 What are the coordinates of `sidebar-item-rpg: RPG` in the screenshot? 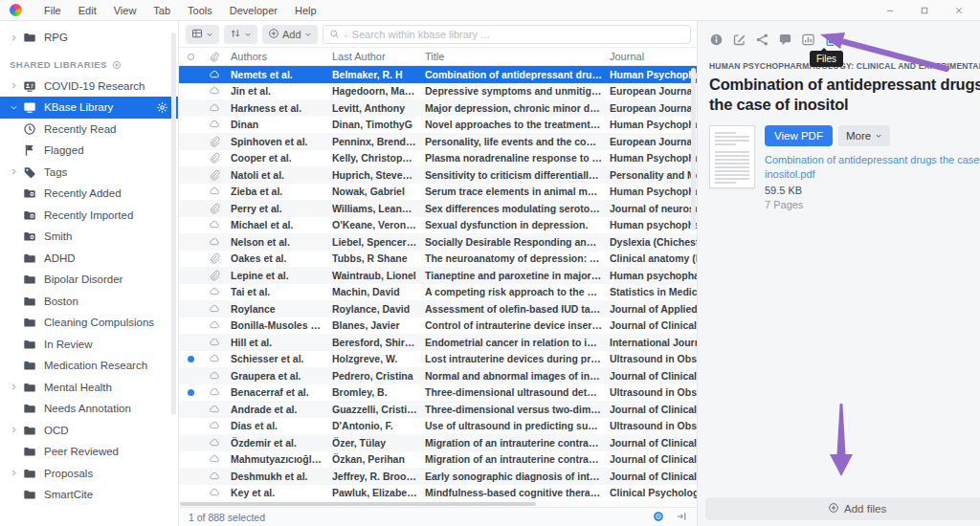 It's located at (89, 38).